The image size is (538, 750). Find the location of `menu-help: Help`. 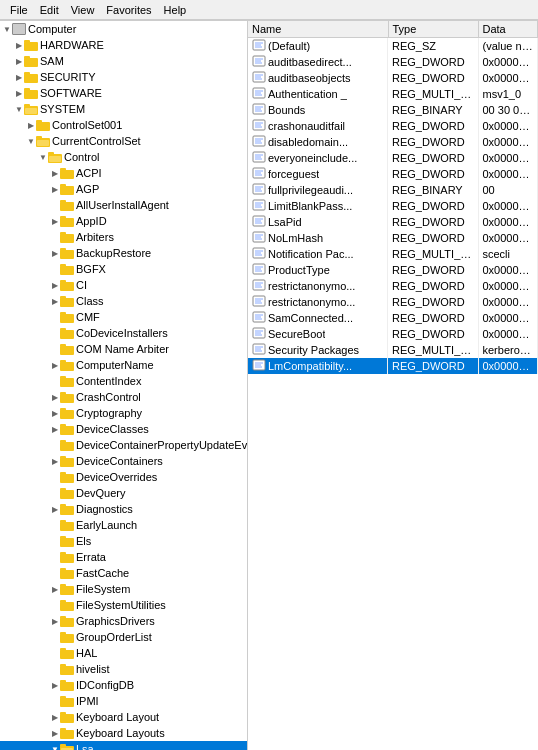

menu-help: Help is located at coordinates (176, 10).